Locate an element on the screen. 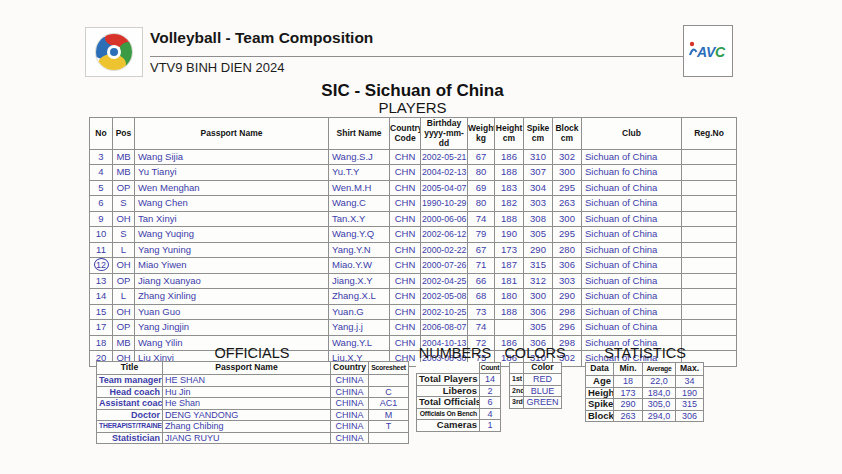 The height and width of the screenshot is (474, 842). table-row: Spike290305,0315 is located at coordinates (645, 405).